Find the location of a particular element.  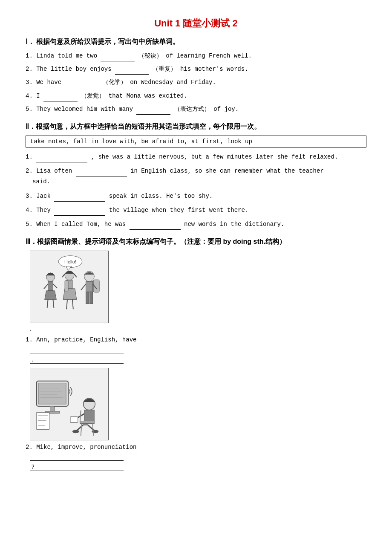

image-2-boy-tv is located at coordinates (69, 404).